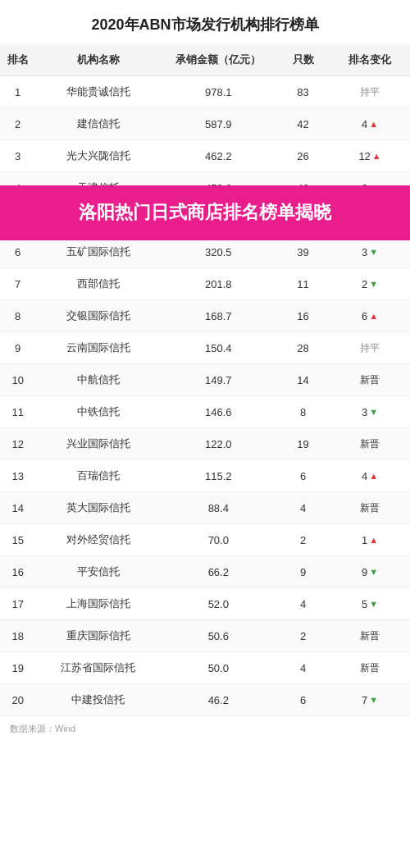 This screenshot has width=410, height=868. What do you see at coordinates (205, 604) in the screenshot?
I see `table-row: 17上海国际信托52.045▼` at bounding box center [205, 604].